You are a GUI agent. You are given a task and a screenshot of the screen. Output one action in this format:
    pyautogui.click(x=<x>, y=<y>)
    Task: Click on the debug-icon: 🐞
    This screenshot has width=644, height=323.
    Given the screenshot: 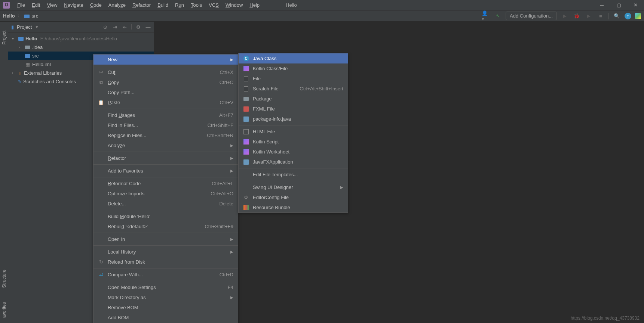 What is the action you would take?
    pyautogui.click(x=577, y=16)
    